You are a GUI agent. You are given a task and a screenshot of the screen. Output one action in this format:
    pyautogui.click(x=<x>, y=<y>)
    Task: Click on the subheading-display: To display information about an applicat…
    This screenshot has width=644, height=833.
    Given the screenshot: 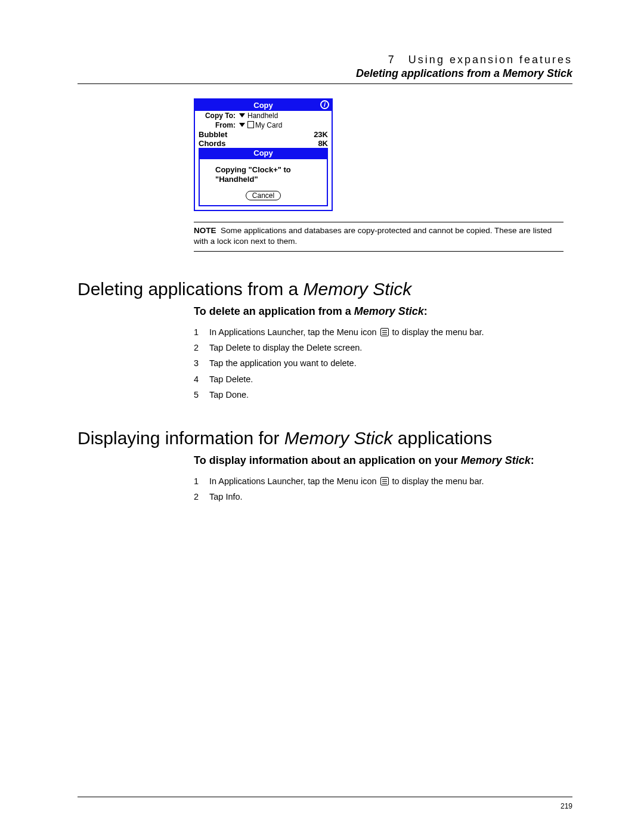 What is the action you would take?
    pyautogui.click(x=379, y=460)
    